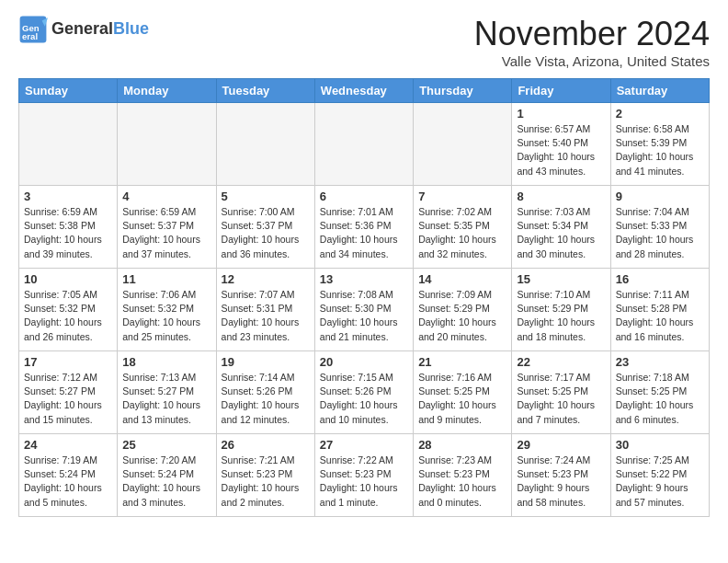  Describe the element at coordinates (561, 280) in the screenshot. I see `day-number: 15` at that location.